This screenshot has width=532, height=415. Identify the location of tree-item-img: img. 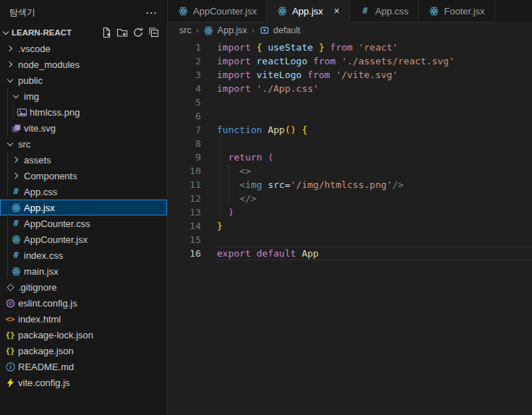
(84, 96).